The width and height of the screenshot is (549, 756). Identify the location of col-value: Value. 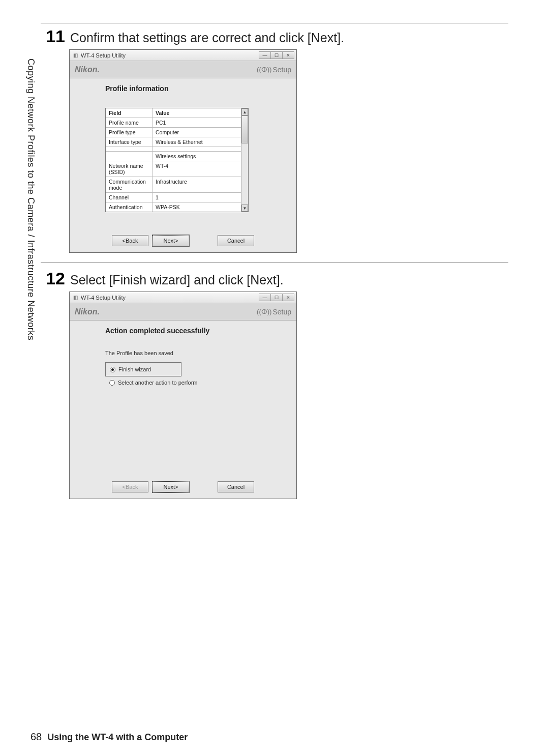
(197, 113).